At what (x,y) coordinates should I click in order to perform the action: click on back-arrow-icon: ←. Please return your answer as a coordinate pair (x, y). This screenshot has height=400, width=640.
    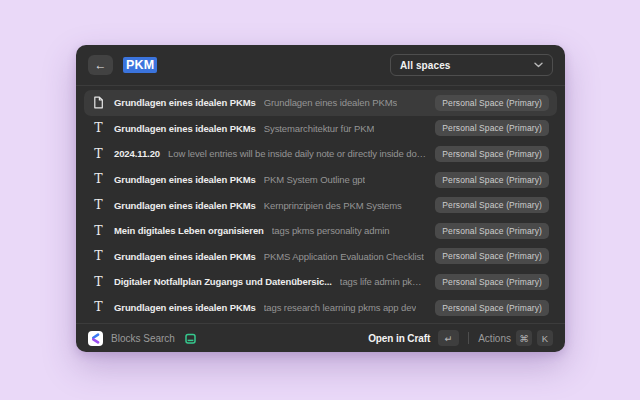
    Looking at the image, I should click on (101, 65).